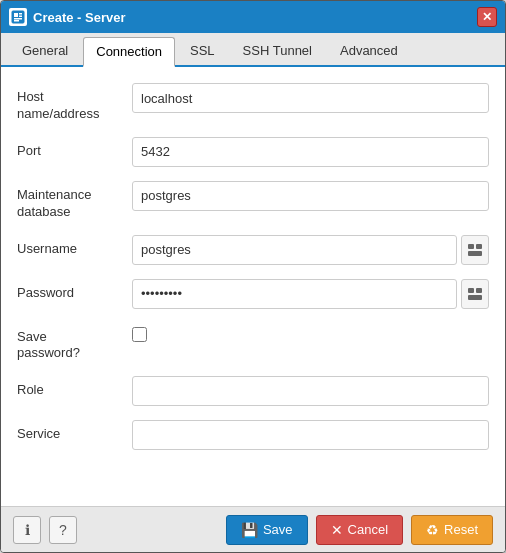  I want to click on maintenance-db-row: Maintenancedatabase, so click(253, 201).